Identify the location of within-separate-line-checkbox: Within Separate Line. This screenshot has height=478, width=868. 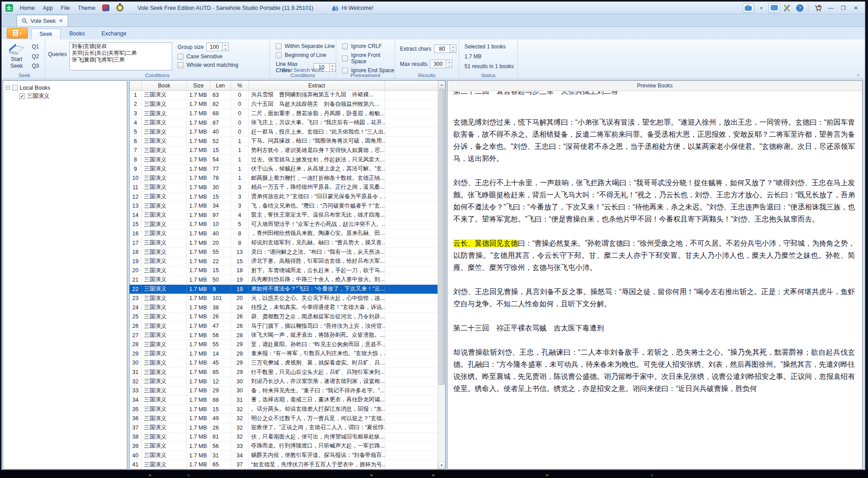
(306, 46).